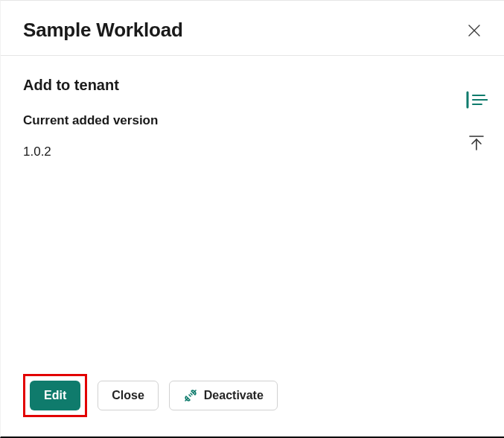  What do you see at coordinates (252, 85) in the screenshot?
I see `section-title: Add to tenant` at bounding box center [252, 85].